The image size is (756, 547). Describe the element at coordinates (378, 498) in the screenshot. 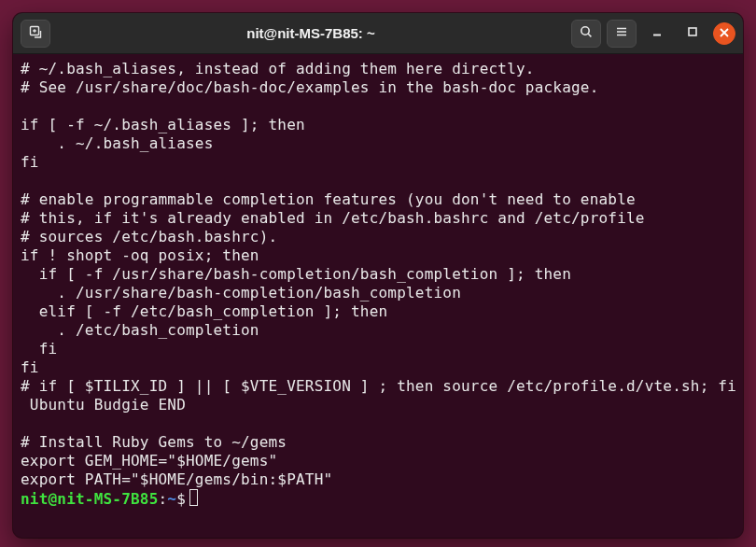

I see `prompt-line: nit@nit-MS-7B85:~$` at that location.